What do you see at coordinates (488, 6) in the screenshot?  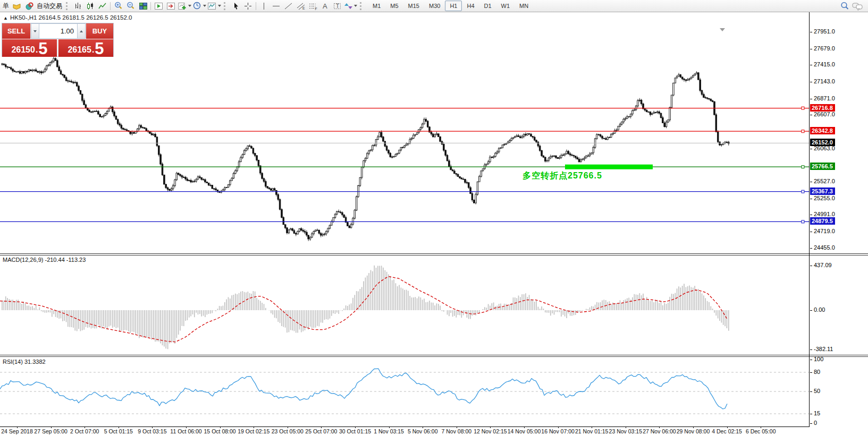 I see `timeframe-d1: D1` at bounding box center [488, 6].